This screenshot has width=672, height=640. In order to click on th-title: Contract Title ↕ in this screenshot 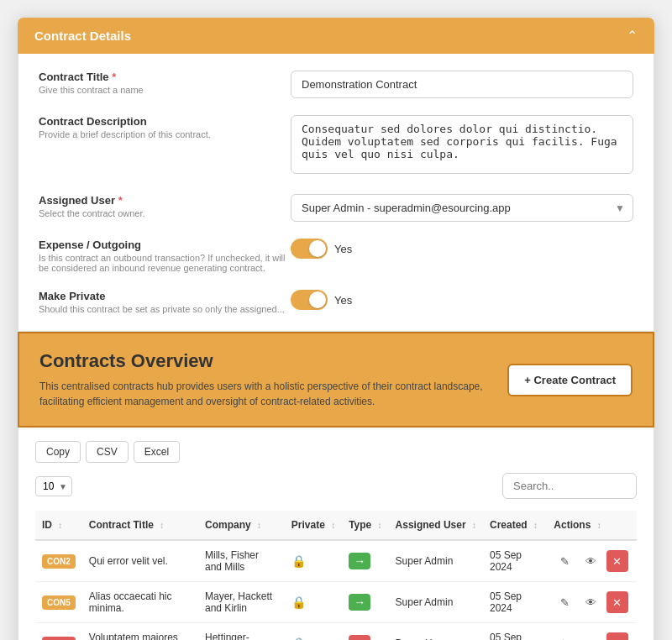, I will do `click(140, 526)`.